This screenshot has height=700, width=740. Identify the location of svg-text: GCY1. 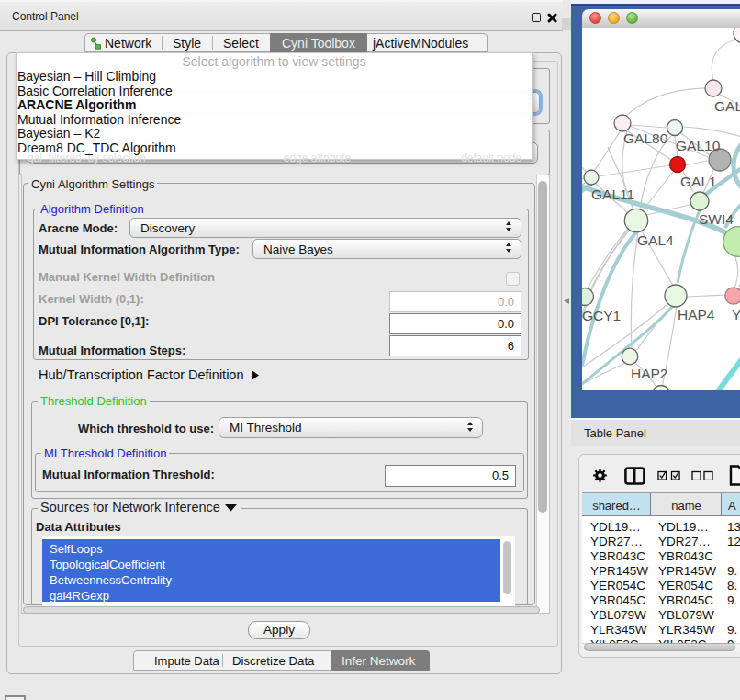
(601, 316).